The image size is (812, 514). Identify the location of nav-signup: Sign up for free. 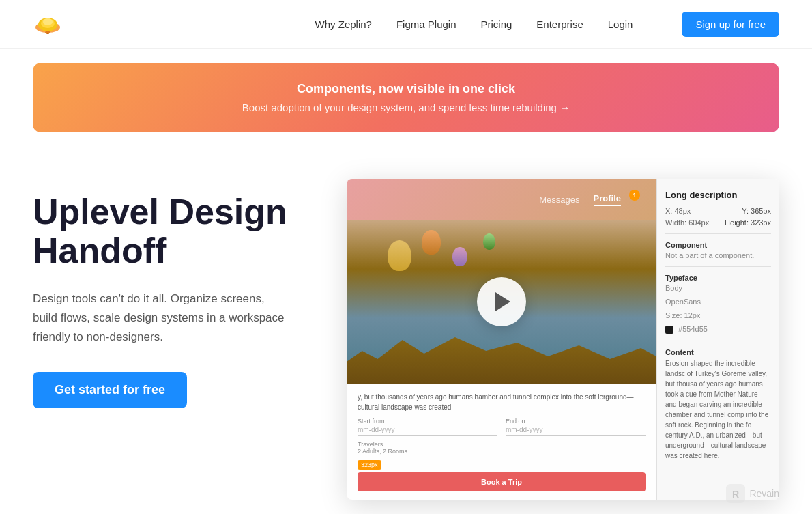
(730, 25).